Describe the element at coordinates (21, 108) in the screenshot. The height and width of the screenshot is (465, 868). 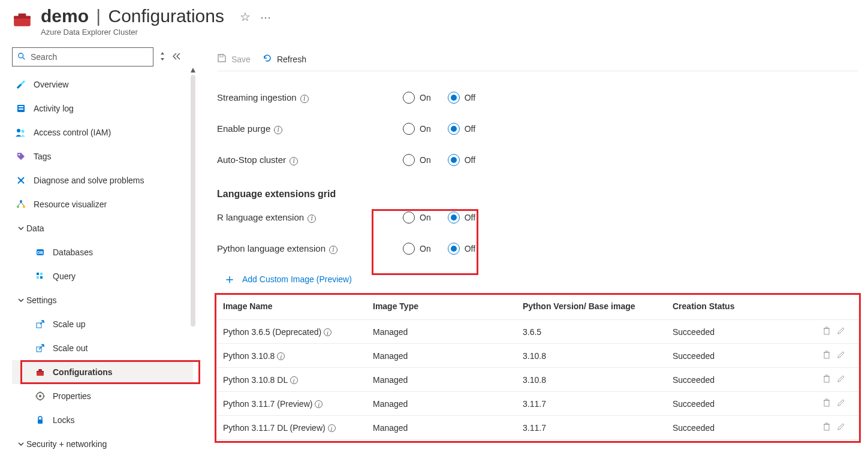
I see `activity-icon` at that location.